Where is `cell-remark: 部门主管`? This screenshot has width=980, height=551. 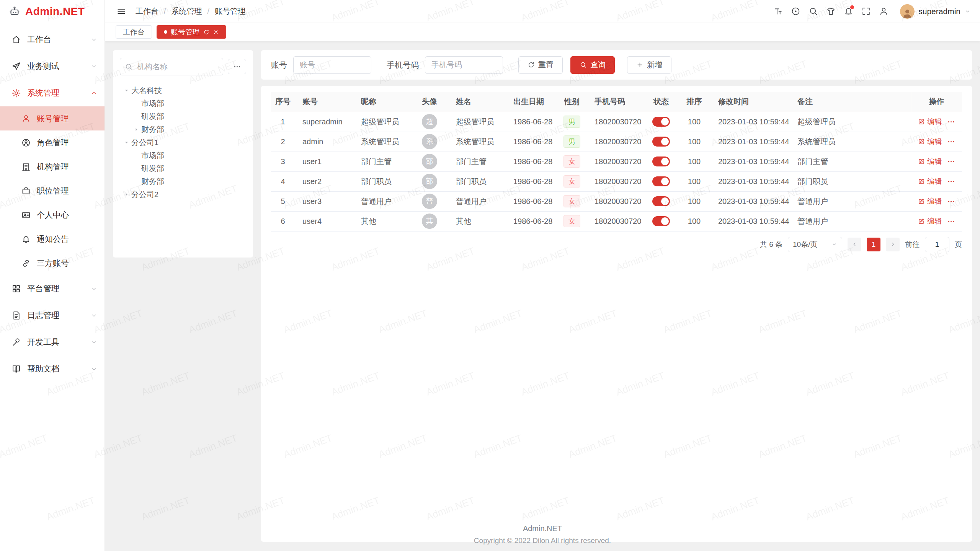
cell-remark: 部门主管 is located at coordinates (850, 161).